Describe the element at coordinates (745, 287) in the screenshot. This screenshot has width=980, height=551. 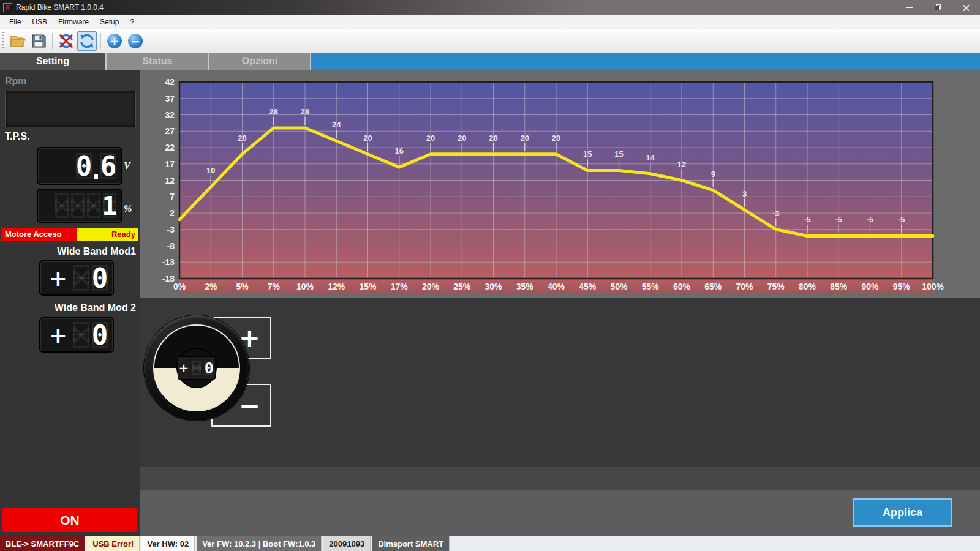
I see `svg-text: 70%` at that location.